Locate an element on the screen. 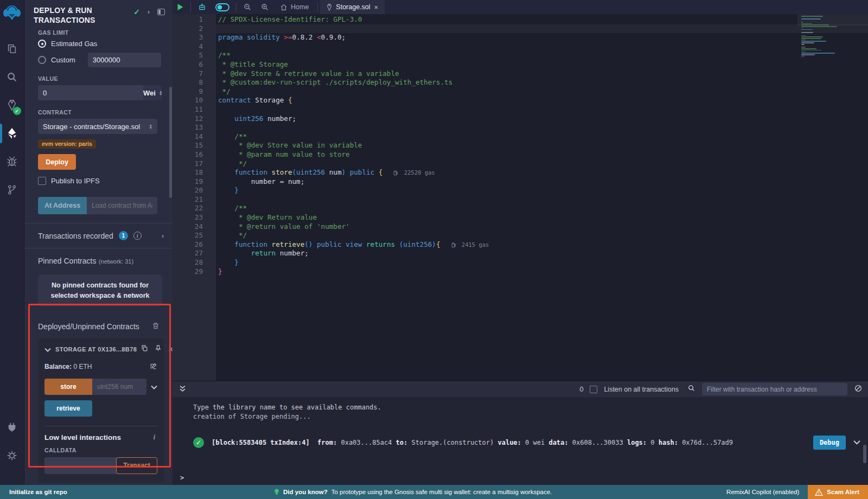  remix-logo-icon is located at coordinates (12, 14).